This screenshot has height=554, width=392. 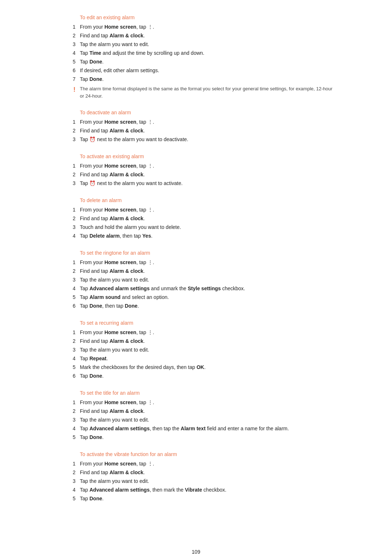 I want to click on note-text: The alarm time format displayed is the s…, so click(x=207, y=92).